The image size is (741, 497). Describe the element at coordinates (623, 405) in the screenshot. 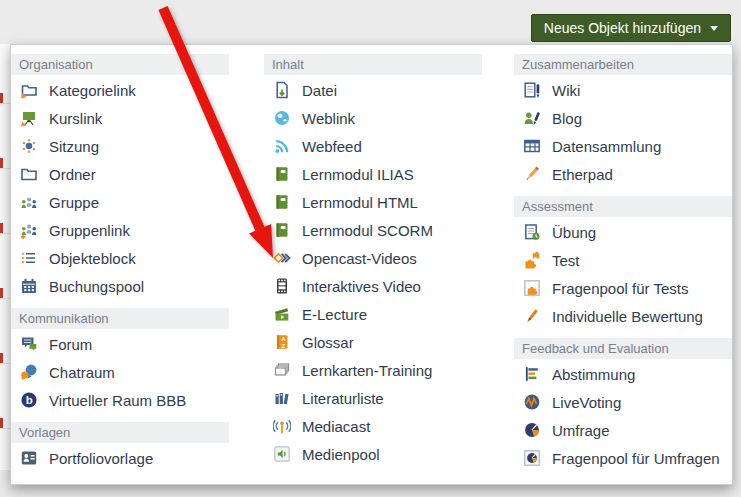

I see `menu-section-feedback-und-evaluation: Feedback und EvaluationAbstimmungLiveVot…` at that location.